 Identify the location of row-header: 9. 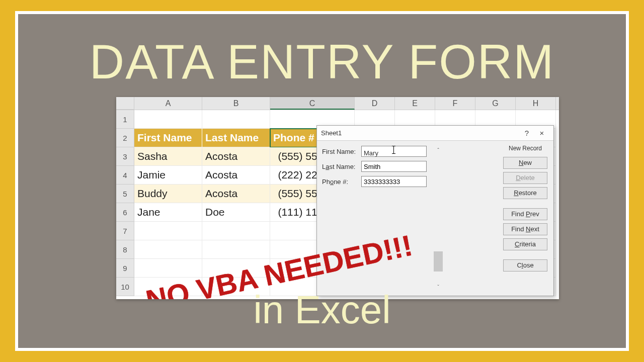
(125, 268).